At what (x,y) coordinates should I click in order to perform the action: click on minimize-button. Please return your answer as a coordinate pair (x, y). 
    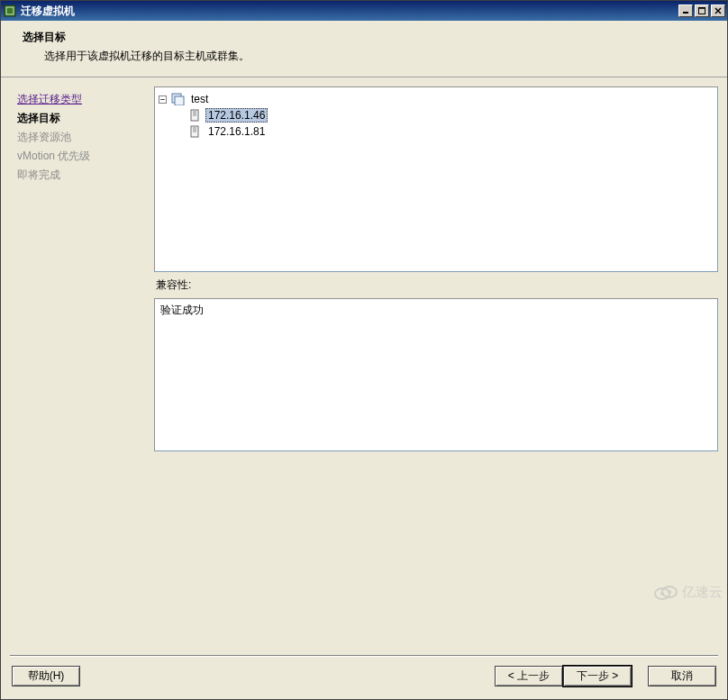
    Looking at the image, I should click on (686, 11).